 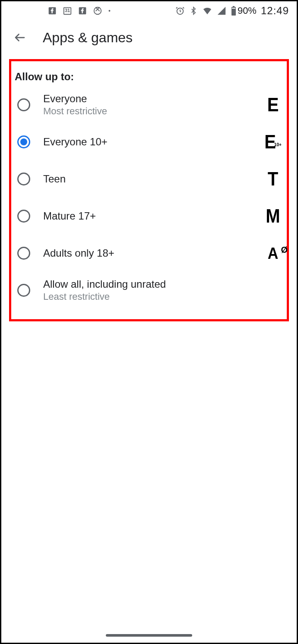 What do you see at coordinates (247, 11) in the screenshot?
I see `battery-percent: 90%` at bounding box center [247, 11].